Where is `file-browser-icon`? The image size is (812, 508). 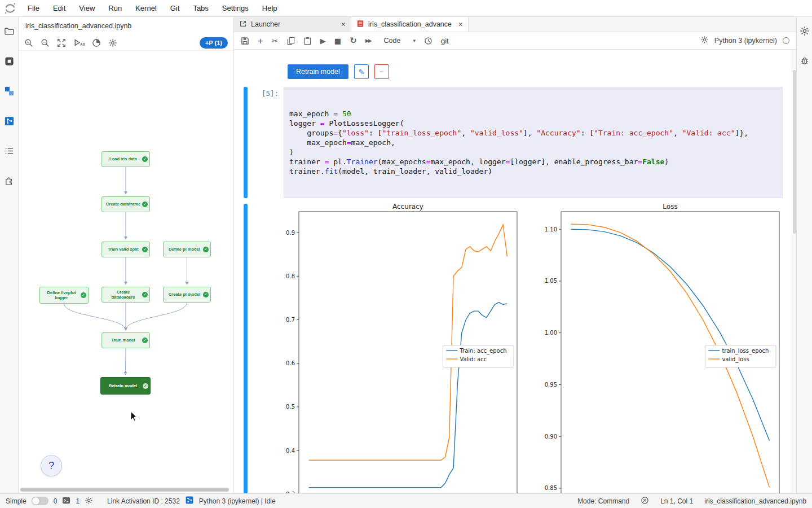
file-browser-icon is located at coordinates (9, 31).